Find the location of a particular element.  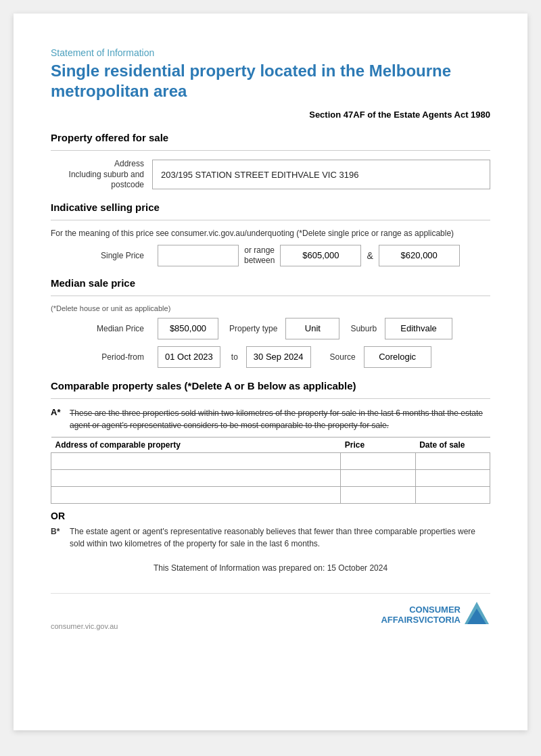

row3-address is located at coordinates (196, 495).